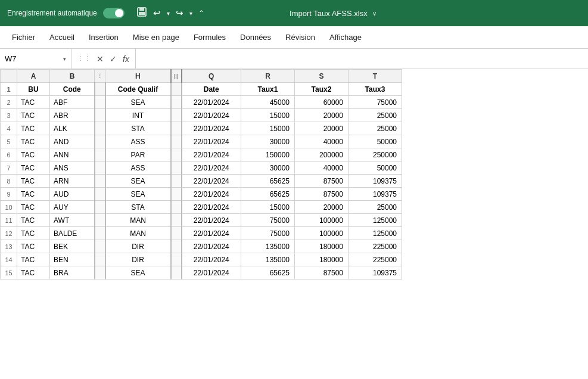 The width and height of the screenshot is (588, 379). What do you see at coordinates (237, 76) in the screenshot?
I see `col-resize-Q` at bounding box center [237, 76].